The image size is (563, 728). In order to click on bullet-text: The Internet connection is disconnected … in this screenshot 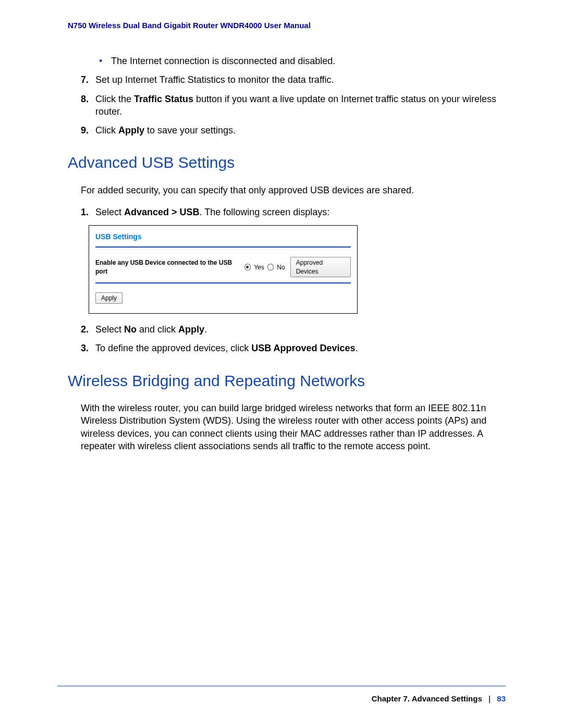, I will do `click(223, 61)`.